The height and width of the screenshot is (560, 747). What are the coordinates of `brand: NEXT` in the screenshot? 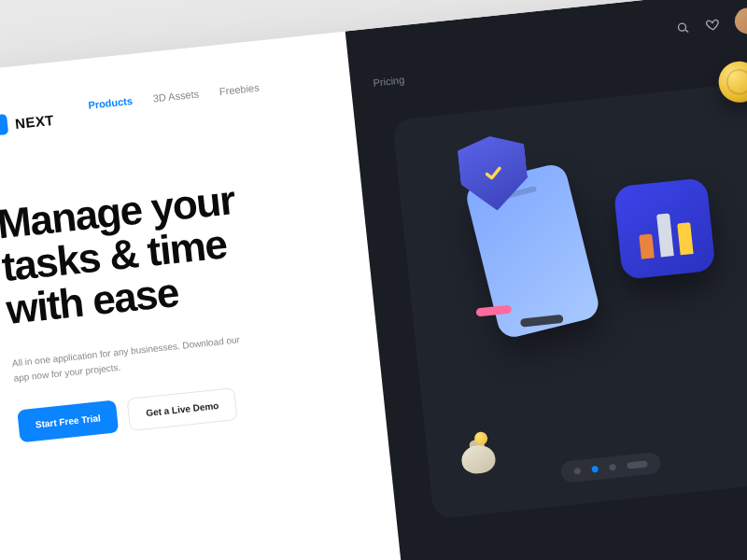 It's located at (161, 108).